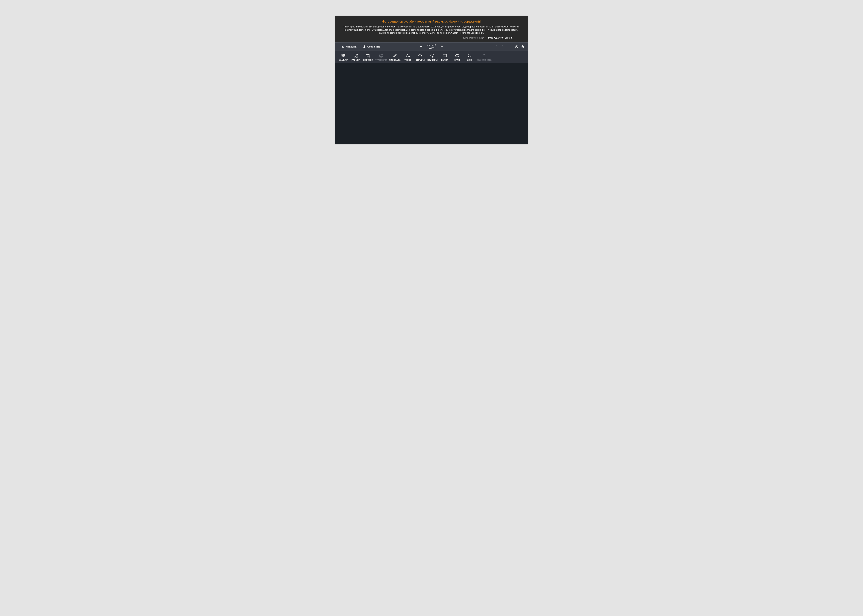 The height and width of the screenshot is (616, 863). I want to click on tool-background: ФОН, so click(470, 57).